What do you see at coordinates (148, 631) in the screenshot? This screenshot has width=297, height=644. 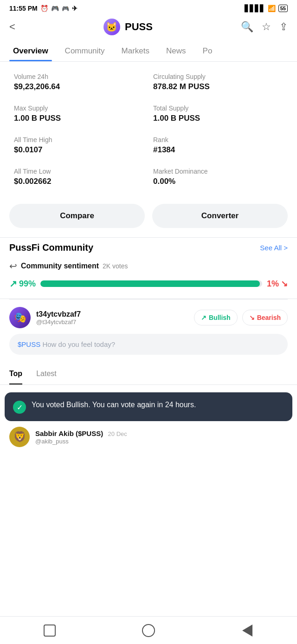 I see `circle-icon` at bounding box center [148, 631].